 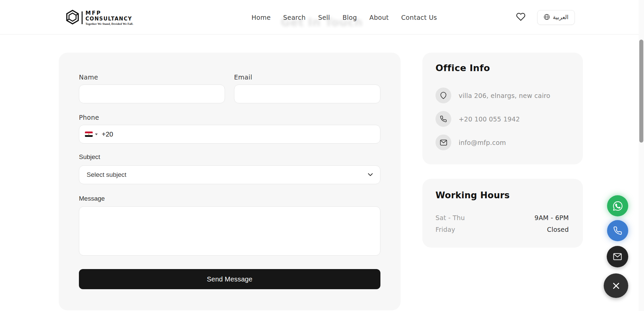 I want to click on brand-logo: MFP CONSULTANCY Together We Stand, Devid…, so click(x=99, y=18).